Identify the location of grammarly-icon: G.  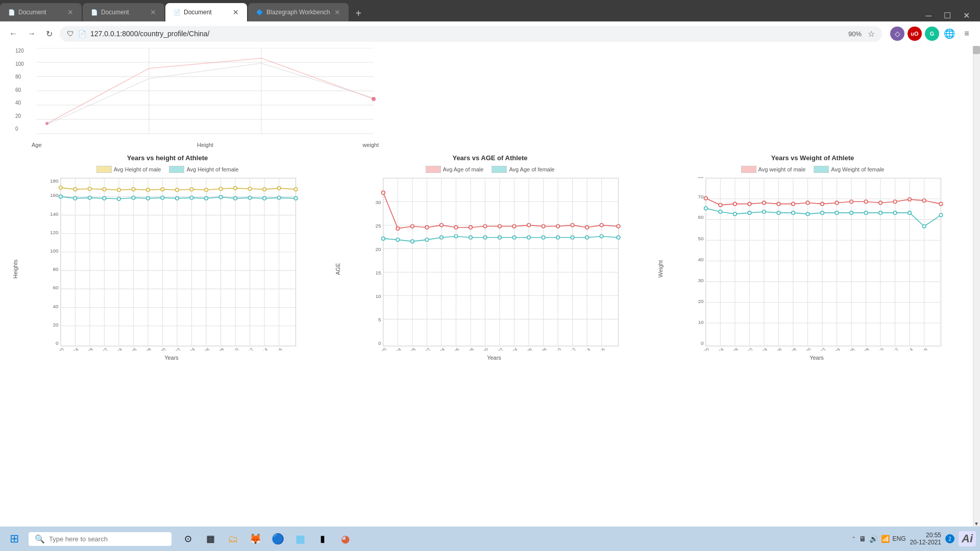
(932, 34).